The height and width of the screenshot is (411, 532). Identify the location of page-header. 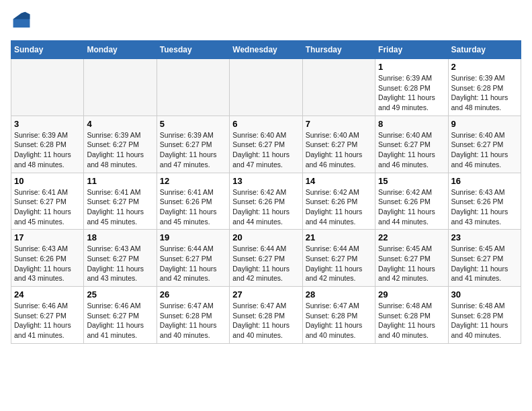
(266, 21).